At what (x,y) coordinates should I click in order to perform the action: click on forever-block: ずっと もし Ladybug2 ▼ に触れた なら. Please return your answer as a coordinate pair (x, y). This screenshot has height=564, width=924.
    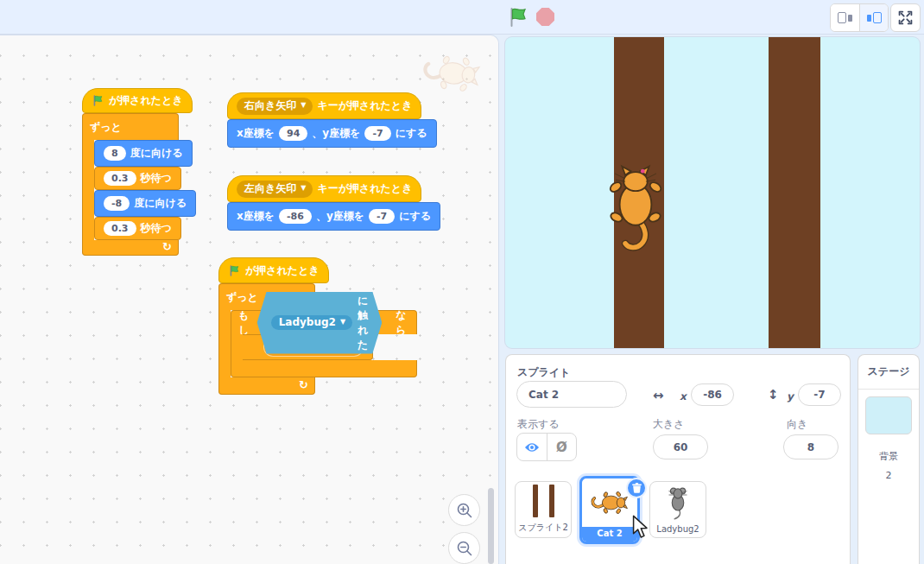
    Looking at the image, I should click on (318, 339).